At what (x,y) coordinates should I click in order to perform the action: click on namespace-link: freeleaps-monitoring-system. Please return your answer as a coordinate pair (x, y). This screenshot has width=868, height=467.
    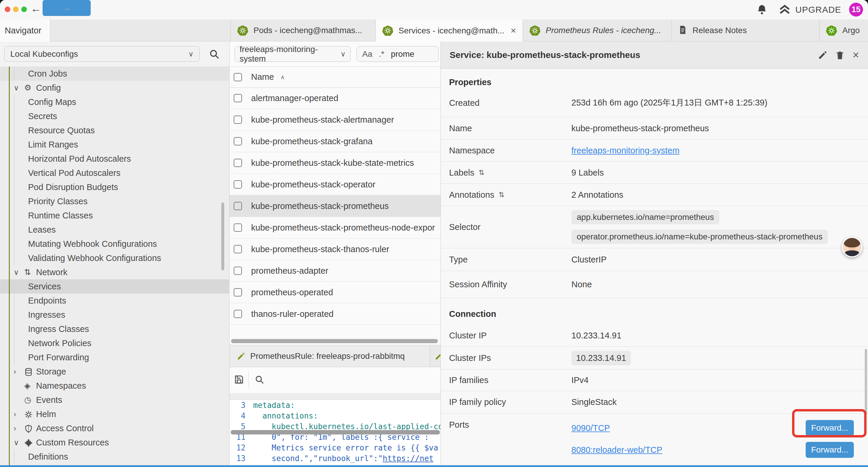
    Looking at the image, I should click on (625, 150).